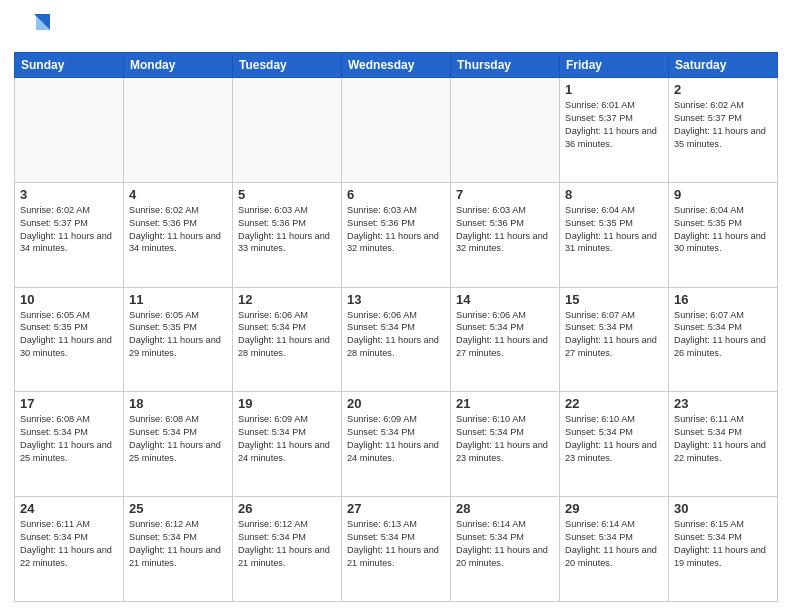 This screenshot has height=612, width=792. What do you see at coordinates (396, 550) in the screenshot?
I see `calendar-cell: 27Sunrise: 6:13 AM Sunset: 5:34 PM Dayli…` at bounding box center [396, 550].